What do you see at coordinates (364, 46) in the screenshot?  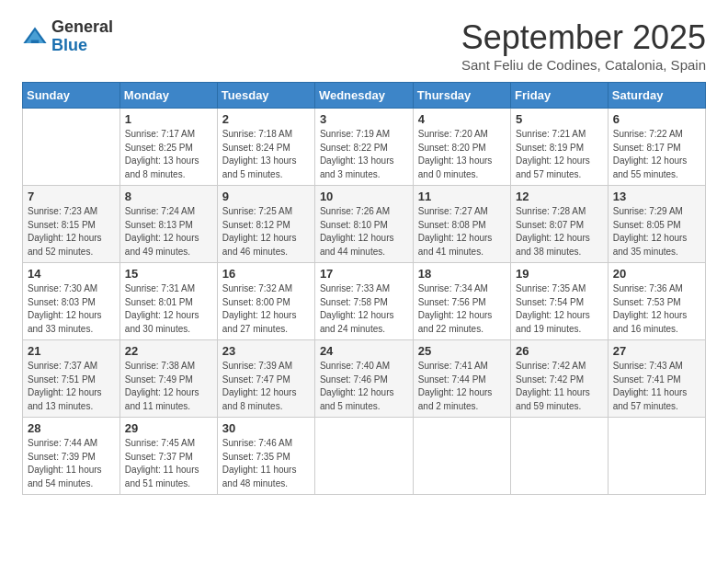 I see `header: General Blue September 2025 Sant Feliu d…` at bounding box center [364, 46].